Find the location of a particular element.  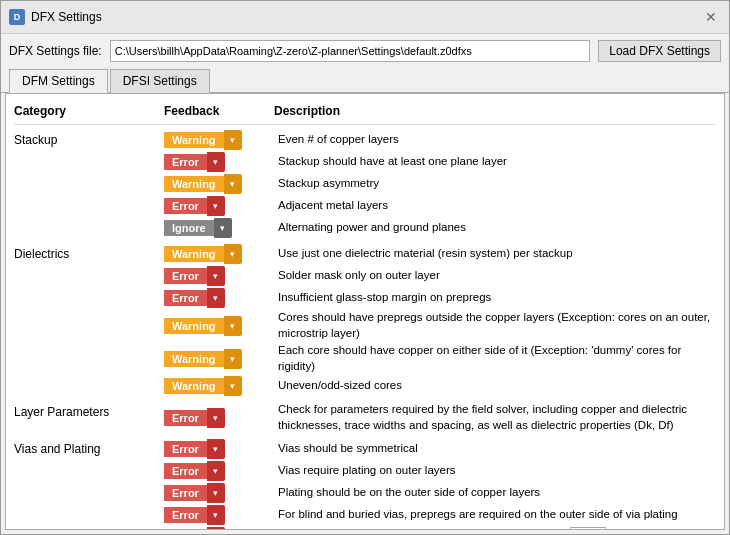

title-bar: D DFX Settings ✕ is located at coordinates (365, 18).